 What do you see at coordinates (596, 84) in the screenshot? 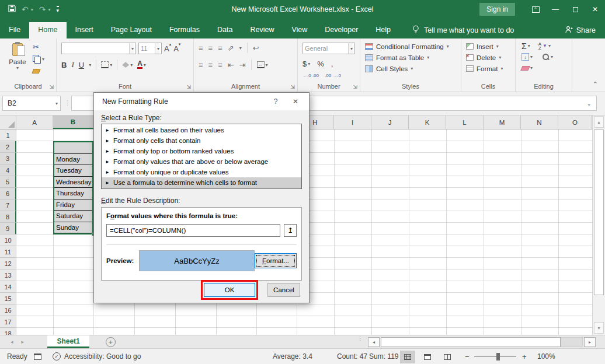
I see `collapse-ribbon-button: ⌃` at bounding box center [596, 84].